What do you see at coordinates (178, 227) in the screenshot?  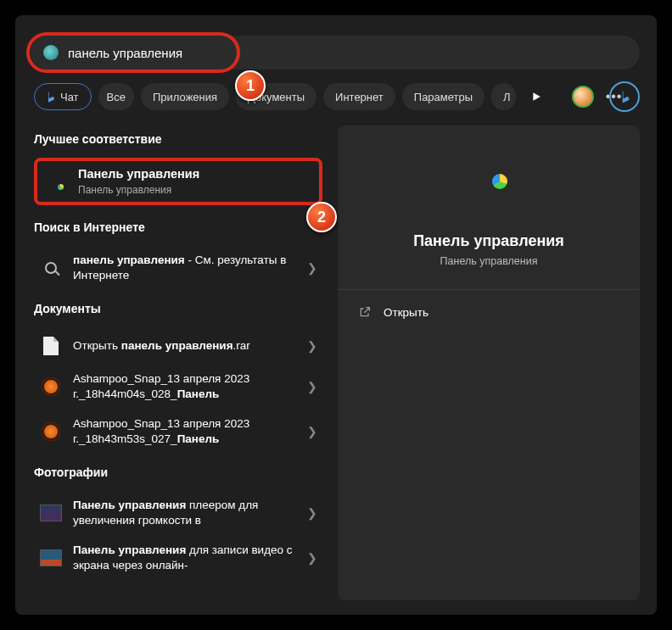 I see `section-web: Поиск в Интернете` at bounding box center [178, 227].